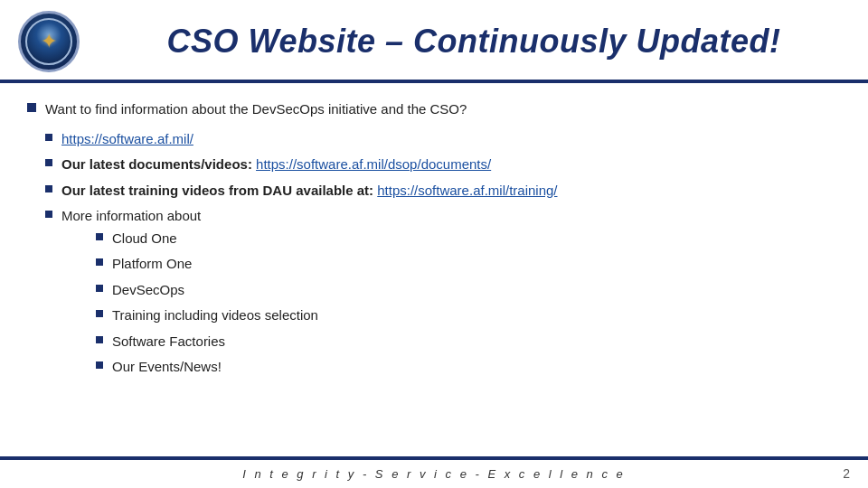  What do you see at coordinates (207, 342) in the screenshot?
I see `list-item: Software Factories` at bounding box center [207, 342].